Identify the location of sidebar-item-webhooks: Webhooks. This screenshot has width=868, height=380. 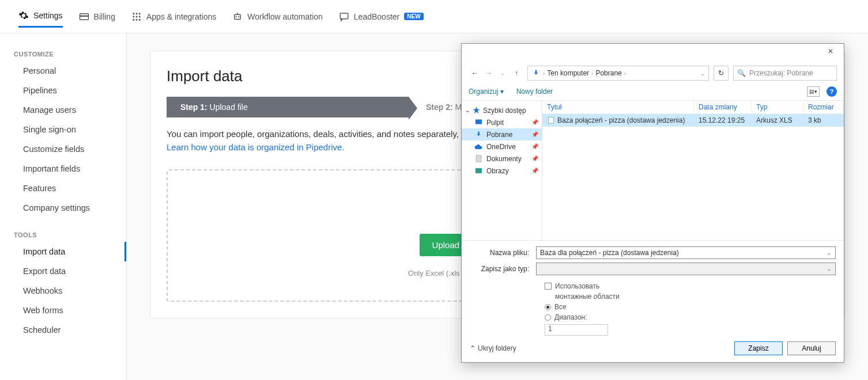
(63, 291).